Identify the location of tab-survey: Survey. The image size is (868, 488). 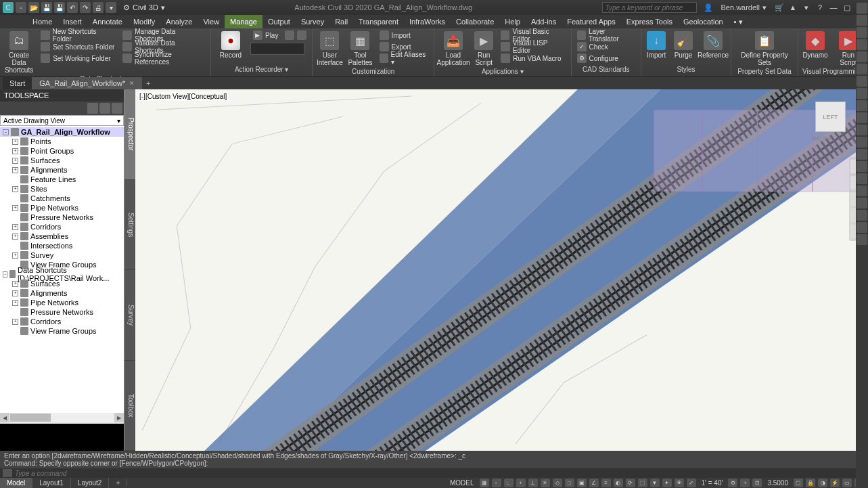
(313, 22).